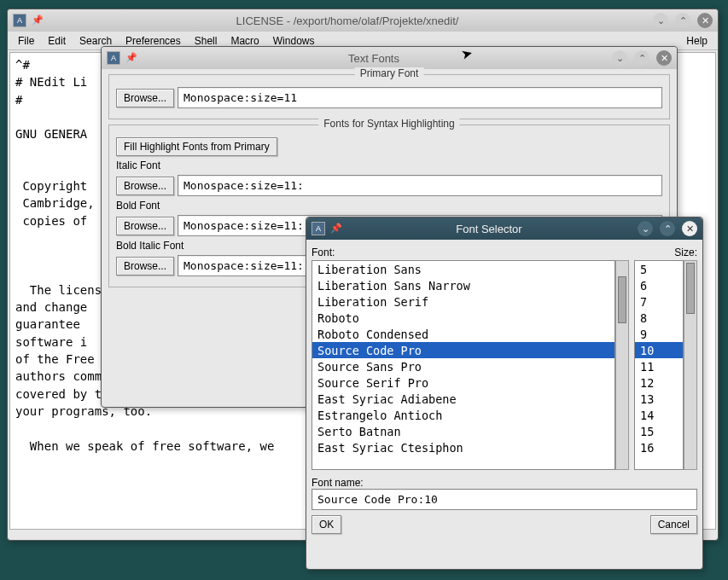  Describe the element at coordinates (374, 58) in the screenshot. I see `fonts-title: Text Fonts` at that location.